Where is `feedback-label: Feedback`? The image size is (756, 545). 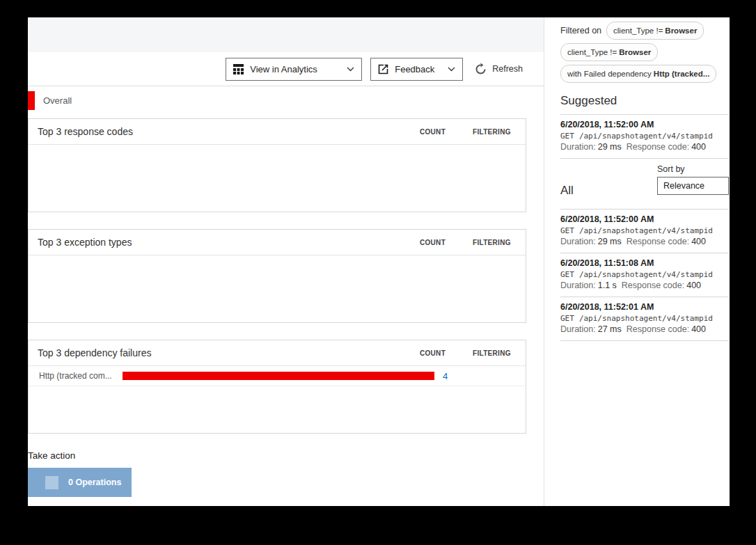
feedback-label: Feedback is located at coordinates (415, 70).